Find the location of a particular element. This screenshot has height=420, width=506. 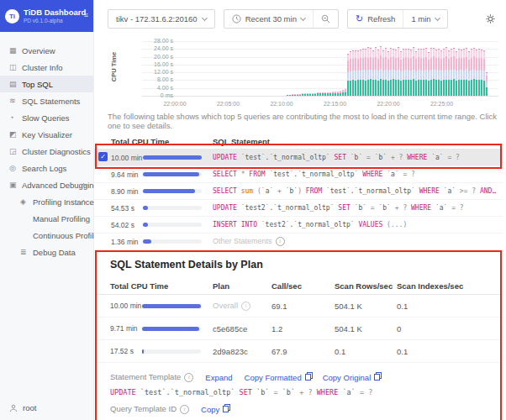

sql-token: `test`.`t_normal_oltp` is located at coordinates (373, 192).